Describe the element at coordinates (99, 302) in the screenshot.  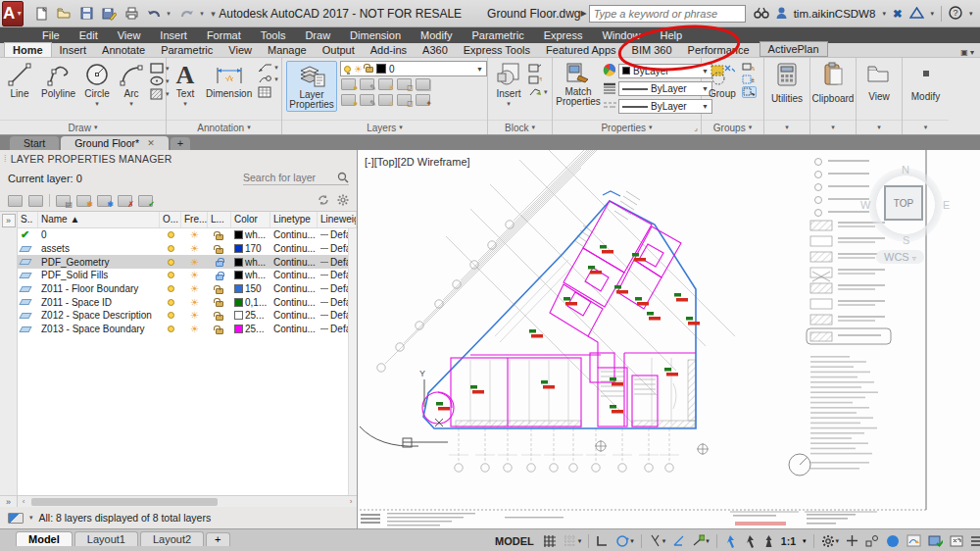
I see `layer-name: Z011 - Space ID` at that location.